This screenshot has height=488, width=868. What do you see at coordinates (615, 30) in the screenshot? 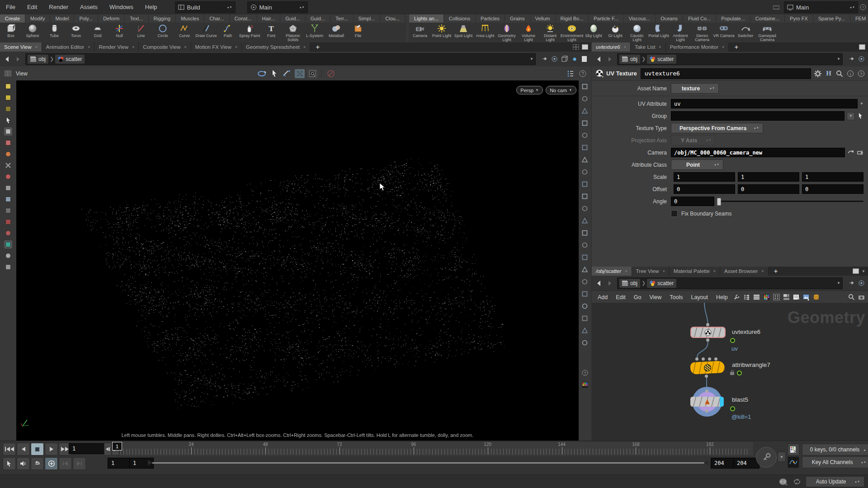
I see `shelf-tool-gi-light: GI Light` at bounding box center [615, 30].